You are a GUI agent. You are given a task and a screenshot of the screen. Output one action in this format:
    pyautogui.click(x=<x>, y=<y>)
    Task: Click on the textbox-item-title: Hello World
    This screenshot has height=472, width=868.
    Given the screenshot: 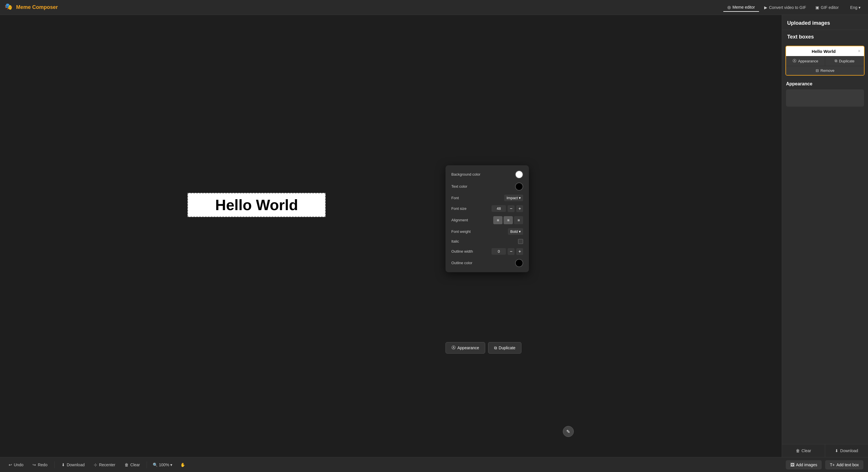 What is the action you would take?
    pyautogui.click(x=824, y=51)
    